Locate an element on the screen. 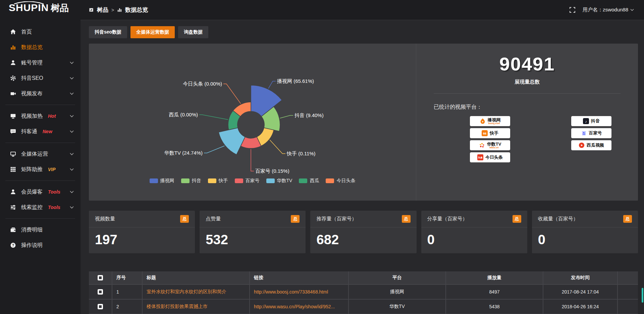 Image resolution: width=644 pixels, height=314 pixels. select-all-checkbox is located at coordinates (100, 278).